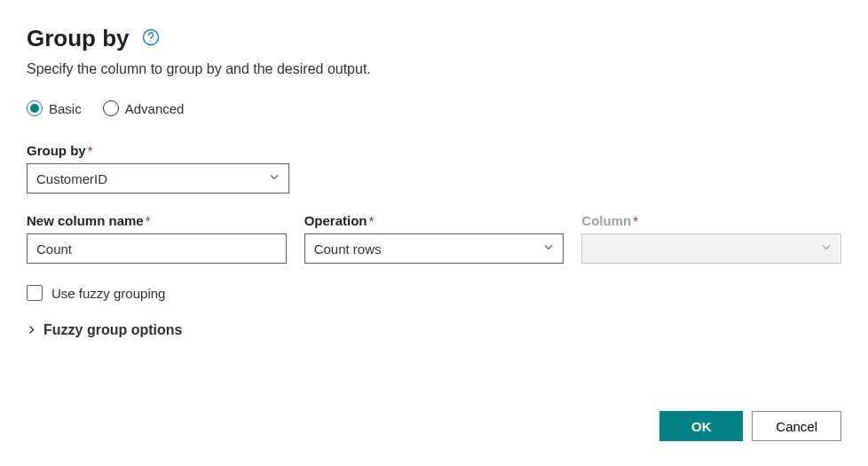 Image resolution: width=868 pixels, height=466 pixels. I want to click on ok-button: OK, so click(701, 426).